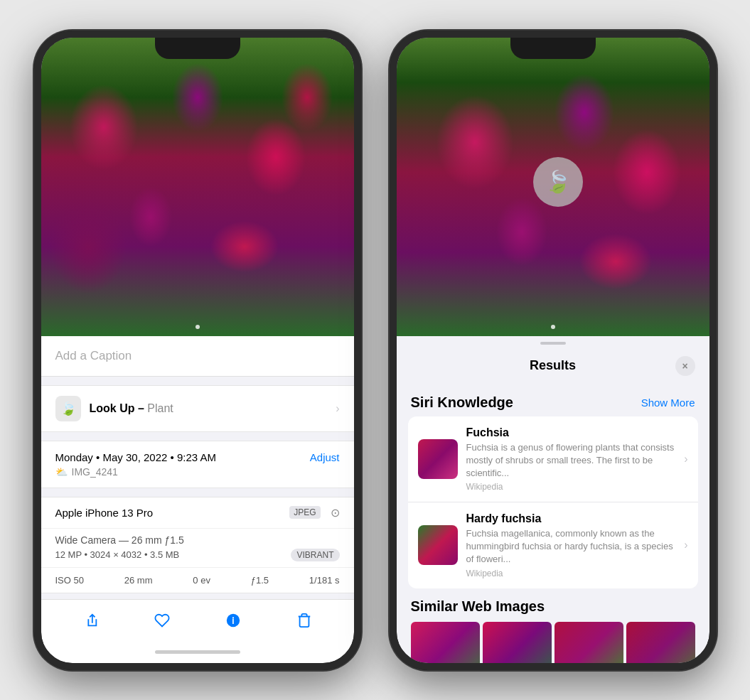 The height and width of the screenshot is (700, 750). What do you see at coordinates (553, 607) in the screenshot?
I see `similar-images-title: Similar Web Images` at bounding box center [553, 607].